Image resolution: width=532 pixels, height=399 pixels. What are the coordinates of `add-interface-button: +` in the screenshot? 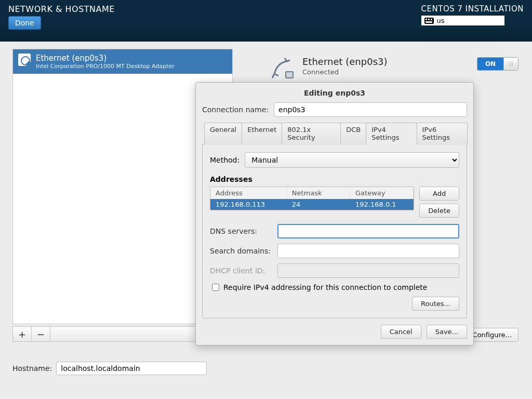 It's located at (22, 334).